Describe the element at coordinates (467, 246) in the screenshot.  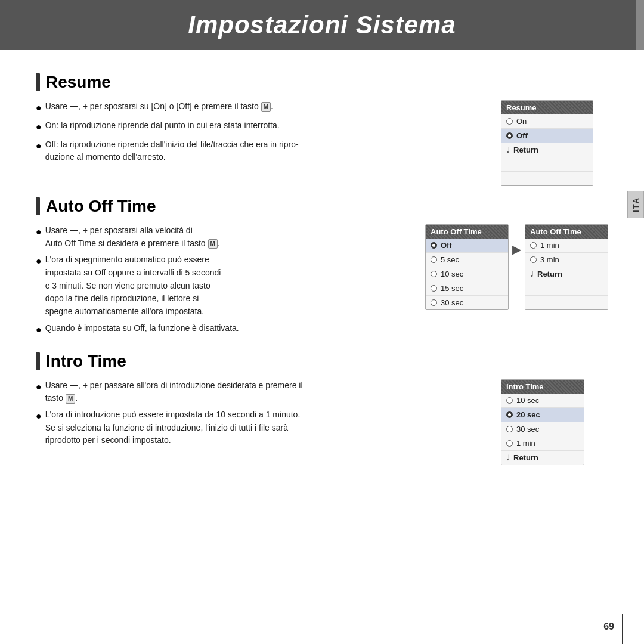
I see `auto-off-item-off: Off` at that location.